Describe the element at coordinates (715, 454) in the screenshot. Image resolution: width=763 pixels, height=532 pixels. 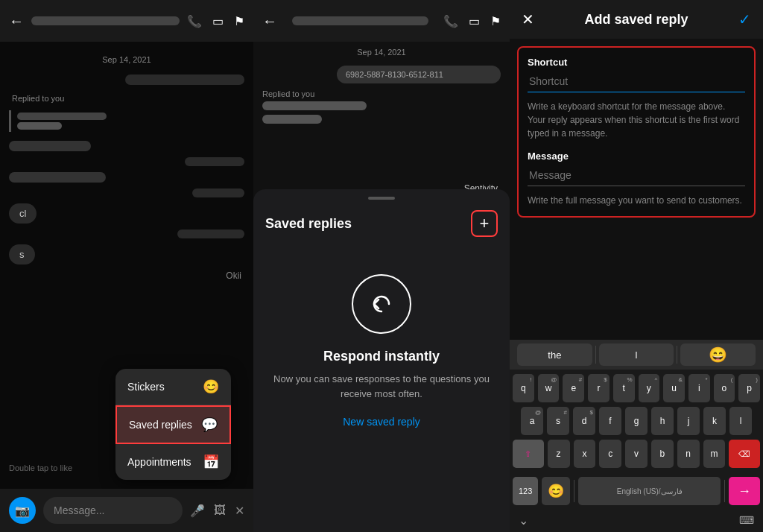
I see `key-m: m` at that location.